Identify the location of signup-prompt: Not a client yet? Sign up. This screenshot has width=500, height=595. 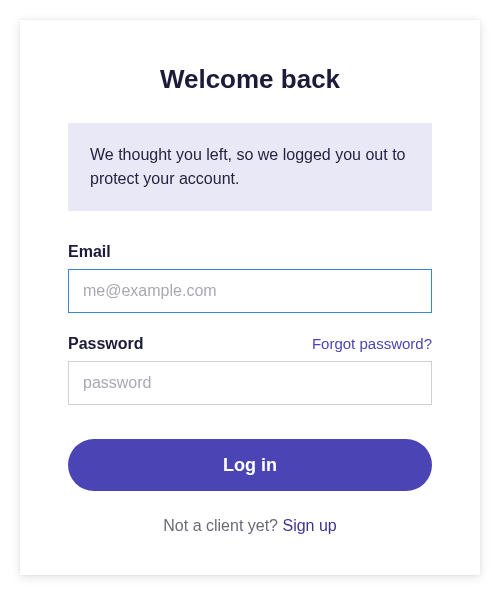
(250, 526).